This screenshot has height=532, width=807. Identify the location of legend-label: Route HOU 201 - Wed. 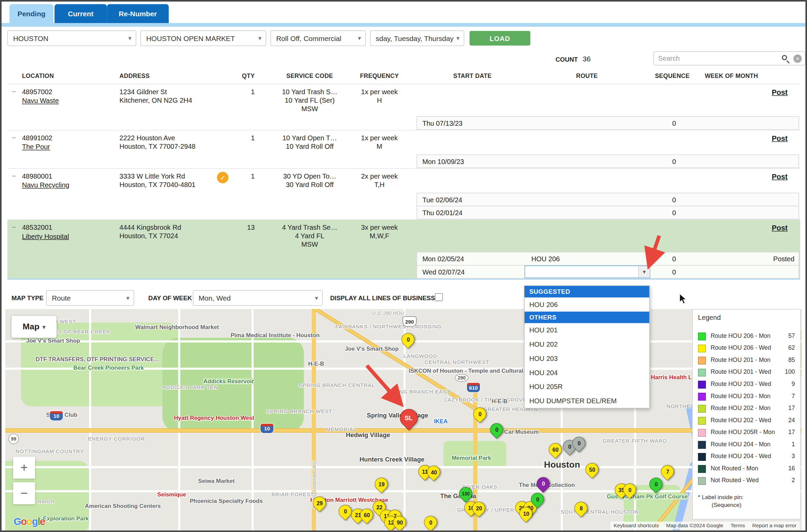
(741, 372).